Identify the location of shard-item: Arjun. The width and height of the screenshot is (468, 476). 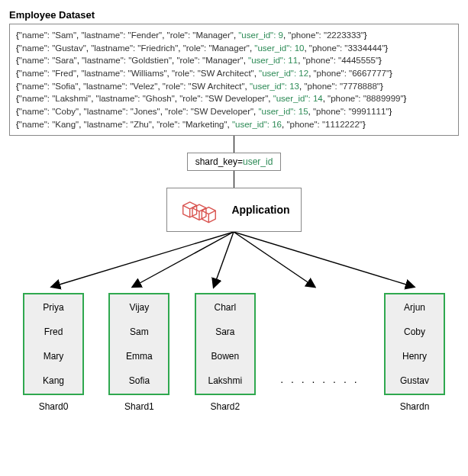
(415, 307).